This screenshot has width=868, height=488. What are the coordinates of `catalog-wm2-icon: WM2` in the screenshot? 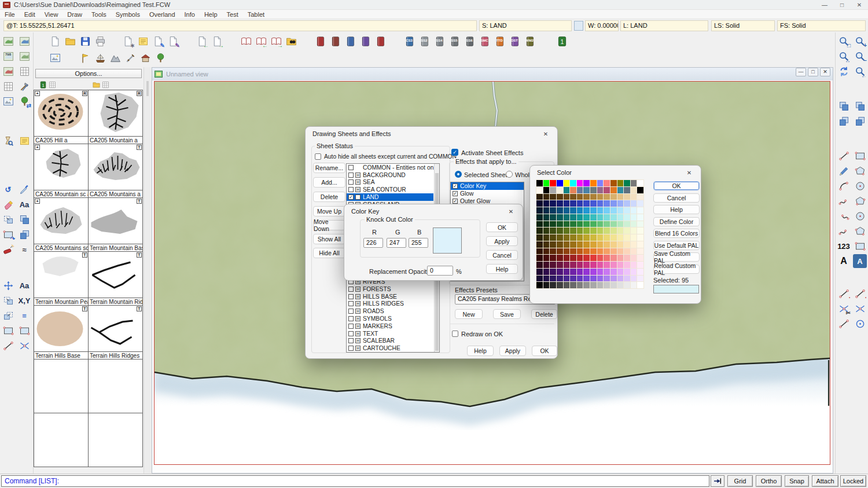 It's located at (529, 41).